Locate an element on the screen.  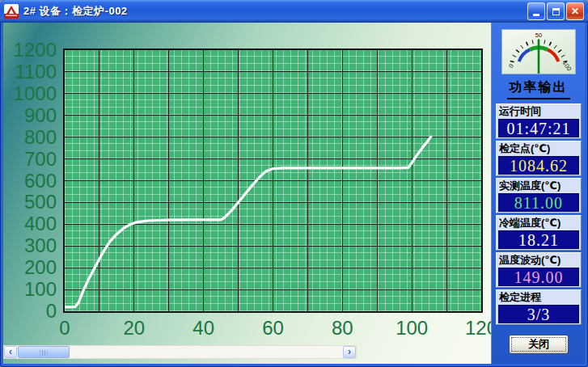
y-tick-label: 800 is located at coordinates (32, 137).